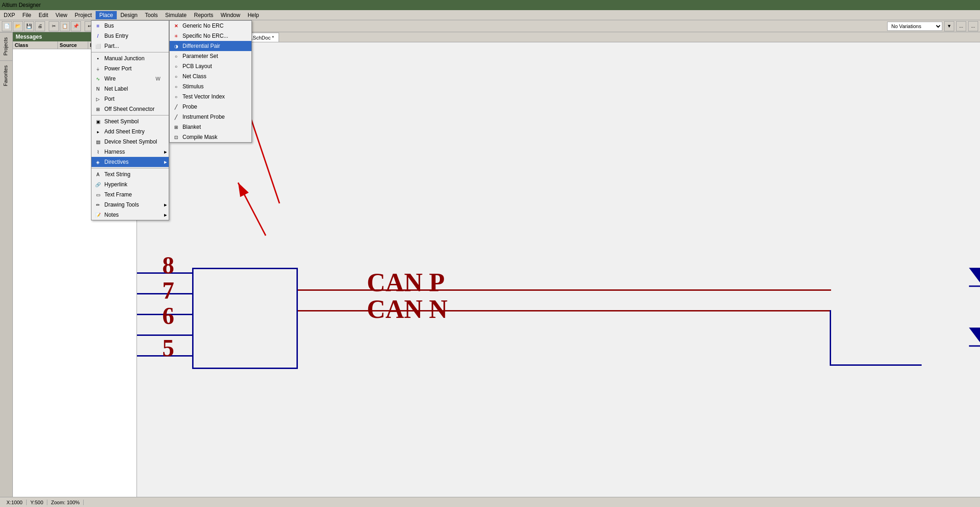 The height and width of the screenshot is (507, 980). What do you see at coordinates (106, 15) in the screenshot?
I see `menu-place: Place` at bounding box center [106, 15].